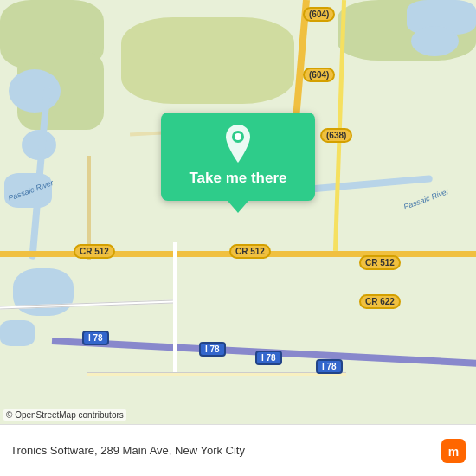  What do you see at coordinates (238, 157) in the screenshot?
I see `cta-card: Take me there` at bounding box center [238, 157].